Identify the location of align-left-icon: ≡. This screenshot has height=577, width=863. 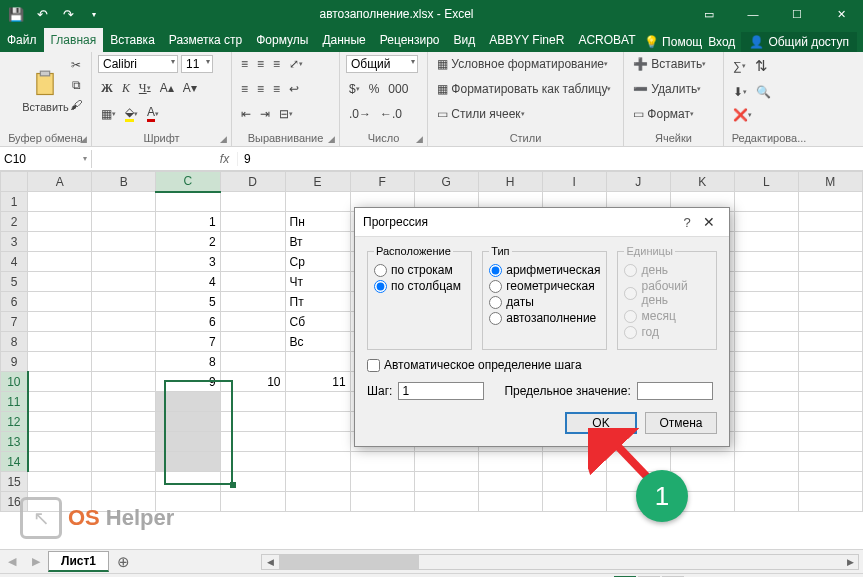
(244, 89).